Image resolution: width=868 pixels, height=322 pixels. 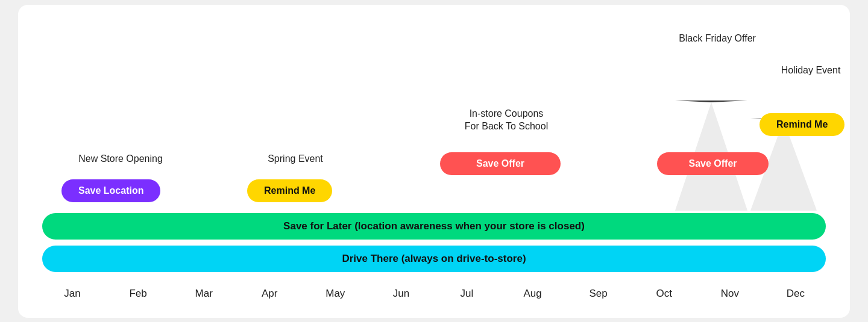 What do you see at coordinates (796, 294) in the screenshot?
I see `month-label-dec: Dec` at bounding box center [796, 294].